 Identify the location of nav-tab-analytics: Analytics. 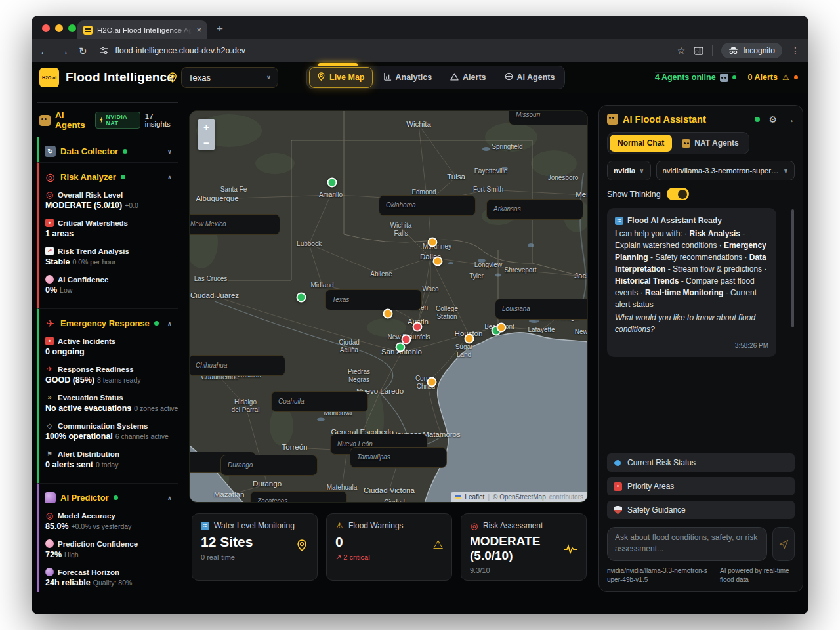
(408, 77).